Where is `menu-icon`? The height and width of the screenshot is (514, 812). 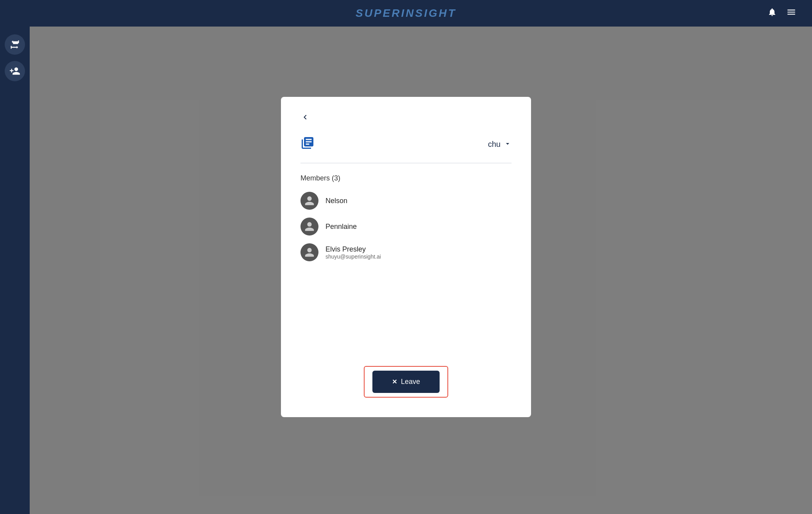
menu-icon is located at coordinates (791, 13).